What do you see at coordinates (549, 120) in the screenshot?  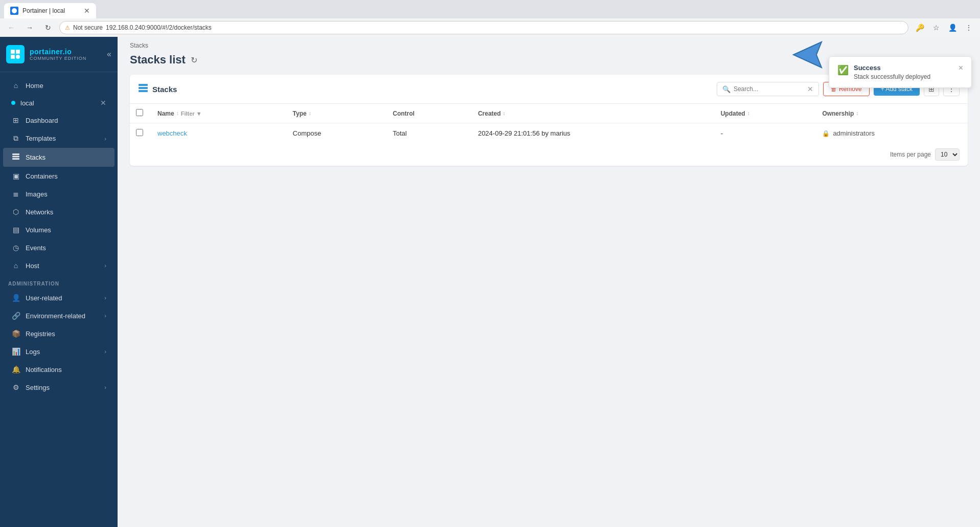 I see `stacks-panel: Stacks 🔍 ✕ 🗑 Remove + Add stack` at bounding box center [549, 120].